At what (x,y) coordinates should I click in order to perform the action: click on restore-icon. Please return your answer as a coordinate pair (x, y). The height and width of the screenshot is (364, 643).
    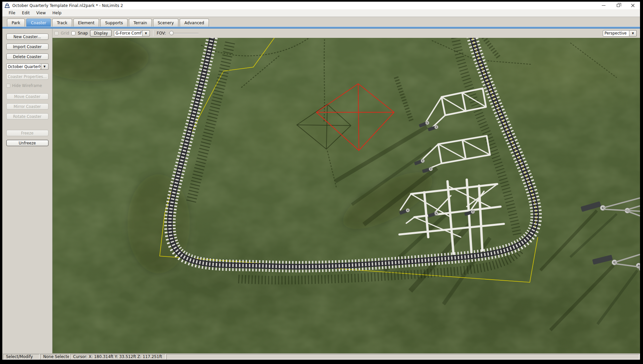
    Looking at the image, I should click on (618, 5).